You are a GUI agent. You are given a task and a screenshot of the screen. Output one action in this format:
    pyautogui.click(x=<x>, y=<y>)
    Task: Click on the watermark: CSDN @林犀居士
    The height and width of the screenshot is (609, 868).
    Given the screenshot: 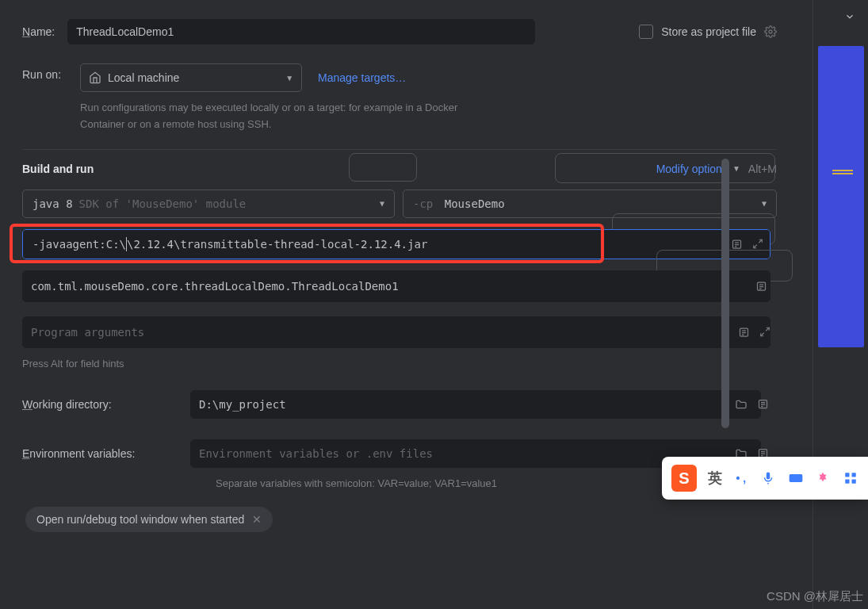 What is the action you would take?
    pyautogui.click(x=815, y=596)
    